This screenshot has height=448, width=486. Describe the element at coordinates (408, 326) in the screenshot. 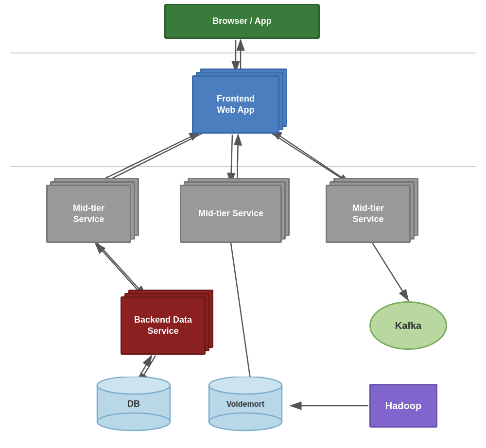

I see `kafka-label: Kafka` at that location.